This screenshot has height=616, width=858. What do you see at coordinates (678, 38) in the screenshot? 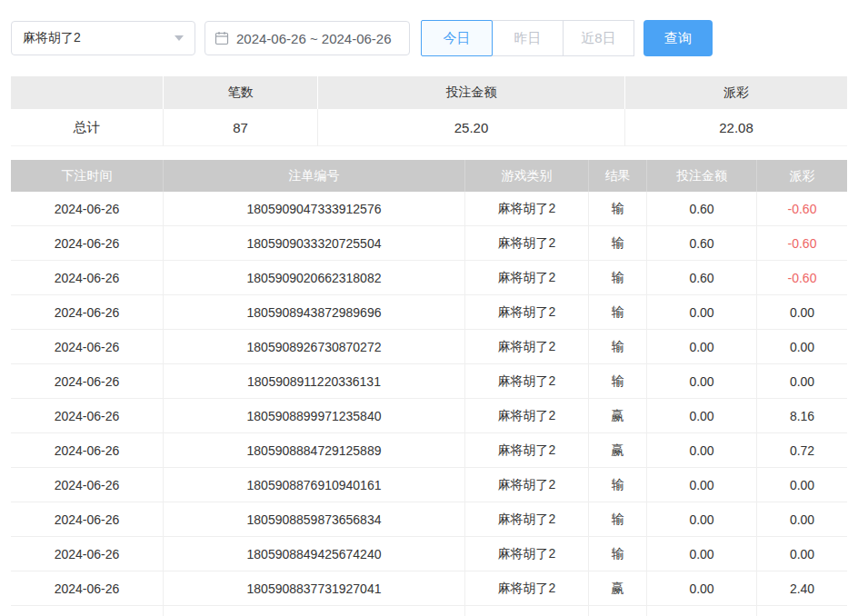
I see `search-button: 查询` at bounding box center [678, 38].